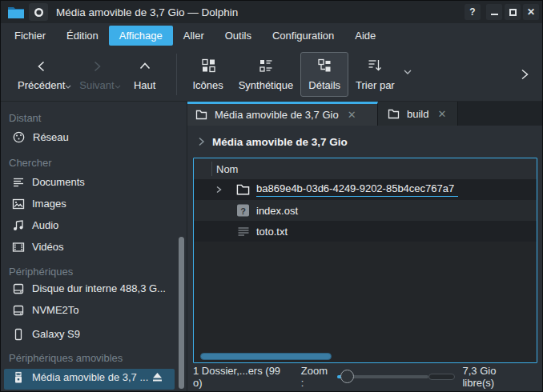 This screenshot has width=543, height=392. What do you see at coordinates (357, 190) in the screenshot?
I see `file-name: ba869e4b-03d6-4249-9202-85b4cec767a7` at bounding box center [357, 190].